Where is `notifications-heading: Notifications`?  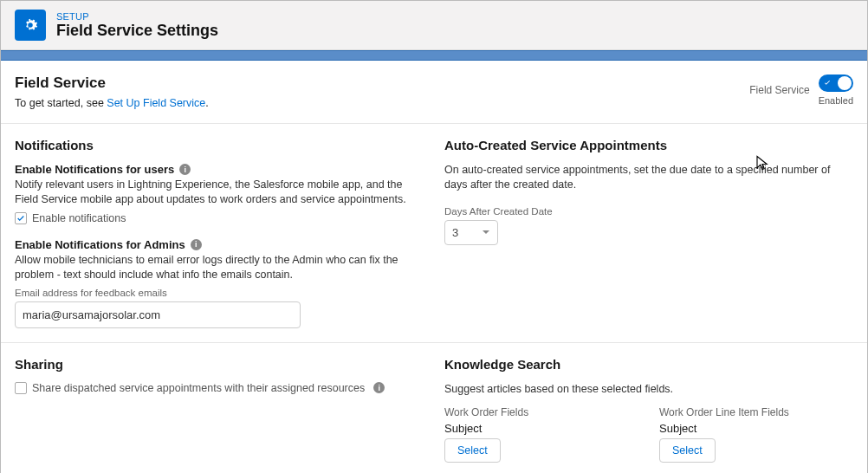
notifications-heading: Notifications is located at coordinates (219, 146).